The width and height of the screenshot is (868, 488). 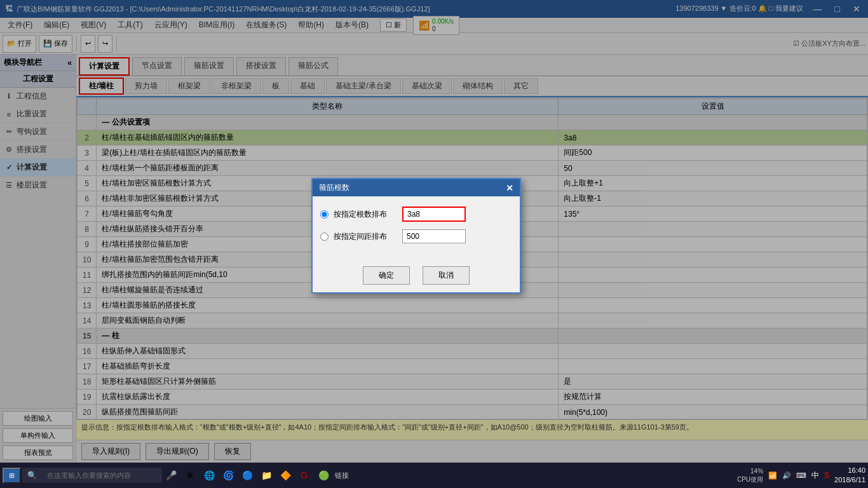 I want to click on taskbar-ie3-icon: 🔵, so click(x=247, y=475).